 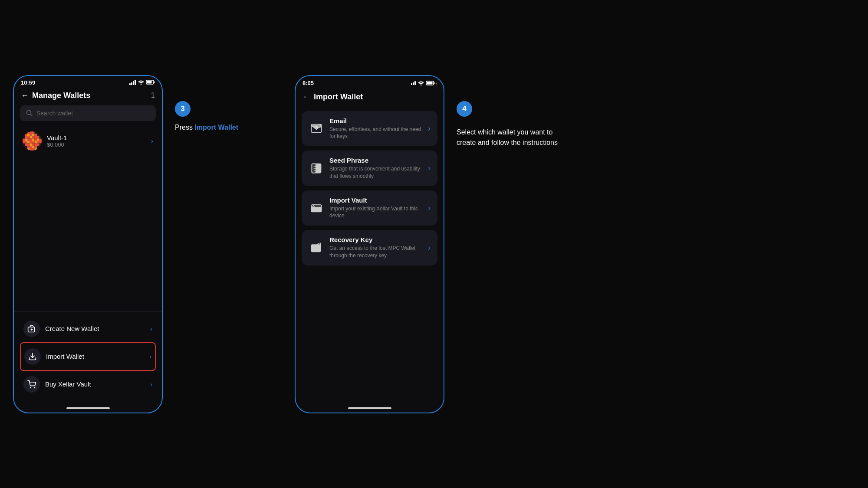 I want to click on screen-header-2: ← Import Wallet, so click(x=370, y=98).